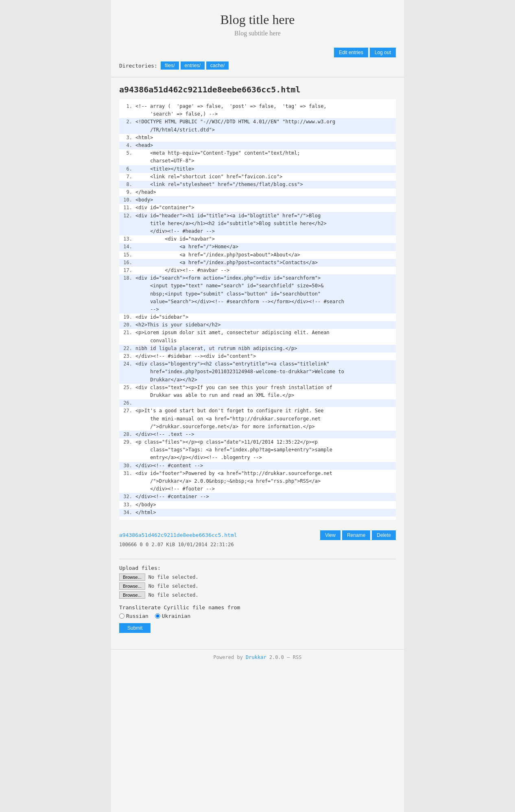 The image size is (515, 812). I want to click on file-title: a94386a51d462c9211de8eebe6636cc5.html, so click(258, 90).